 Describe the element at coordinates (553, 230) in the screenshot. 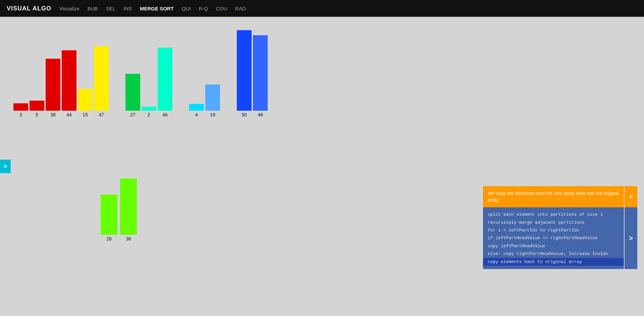

I see `code-line: for i = leftPartIdx to rightPartIdx` at that location.